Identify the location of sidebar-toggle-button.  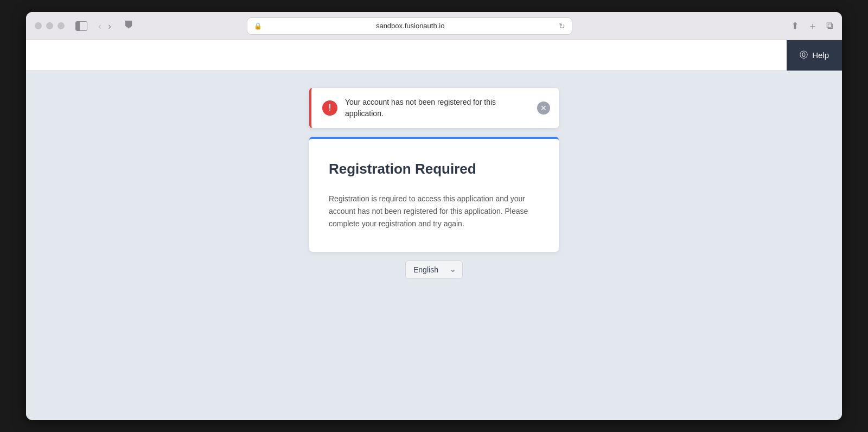
(81, 26).